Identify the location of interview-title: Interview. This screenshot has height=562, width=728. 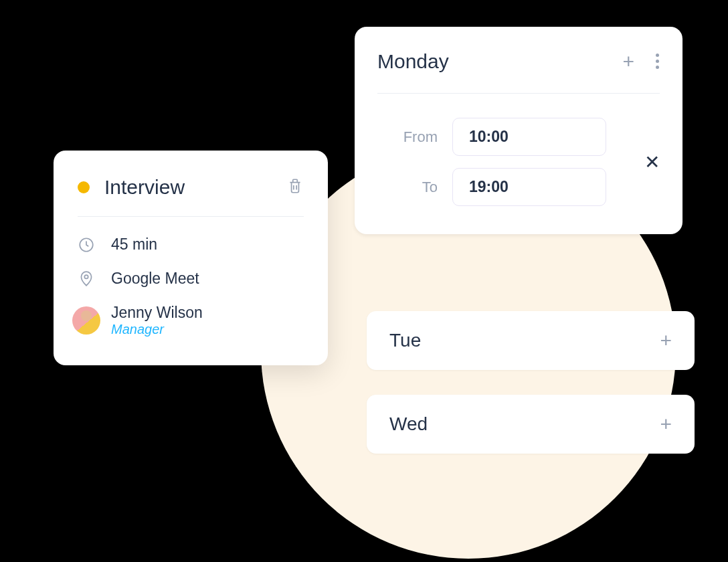
(195, 187).